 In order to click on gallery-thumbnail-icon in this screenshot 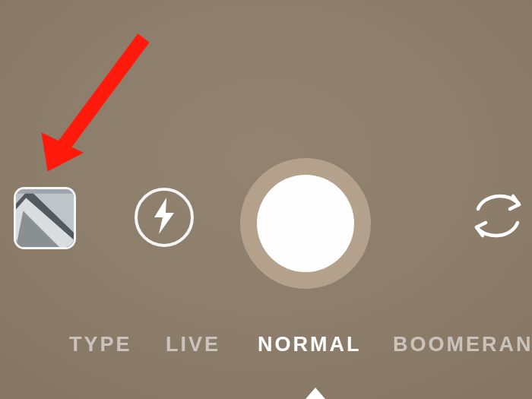, I will do `click(45, 218)`.